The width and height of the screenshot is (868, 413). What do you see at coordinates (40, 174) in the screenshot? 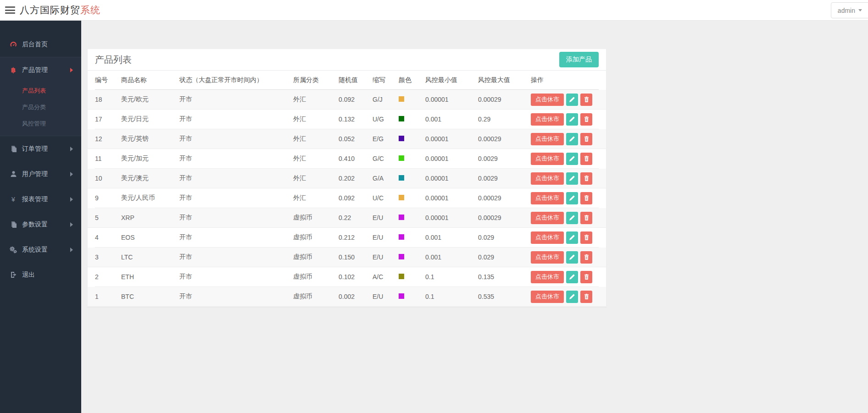
I see `sidebar-item-users: 用户管理` at bounding box center [40, 174].